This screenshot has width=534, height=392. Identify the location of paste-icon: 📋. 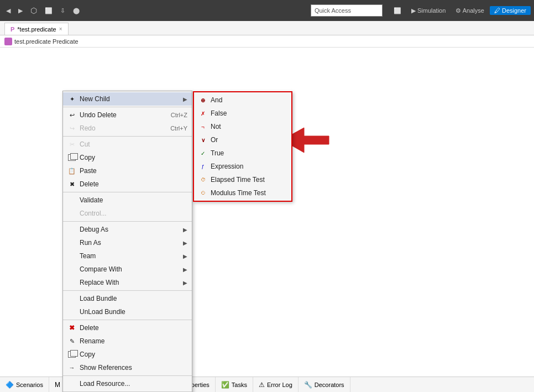
(72, 171).